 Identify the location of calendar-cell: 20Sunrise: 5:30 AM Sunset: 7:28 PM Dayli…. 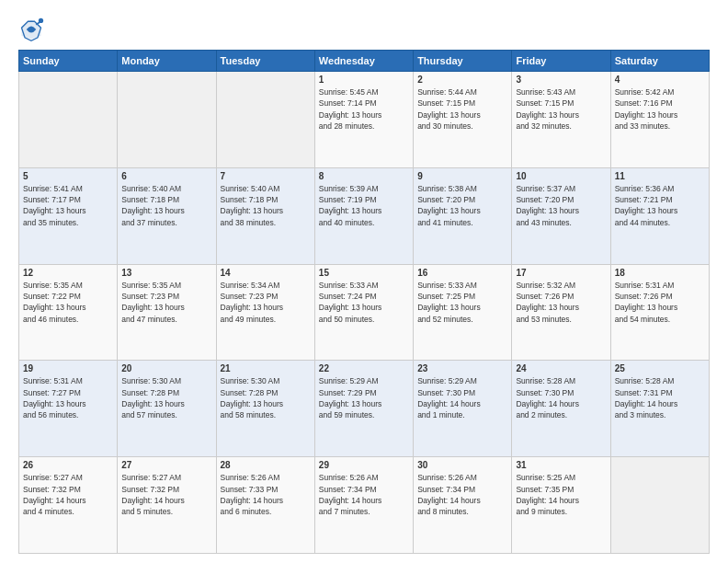
(167, 408).